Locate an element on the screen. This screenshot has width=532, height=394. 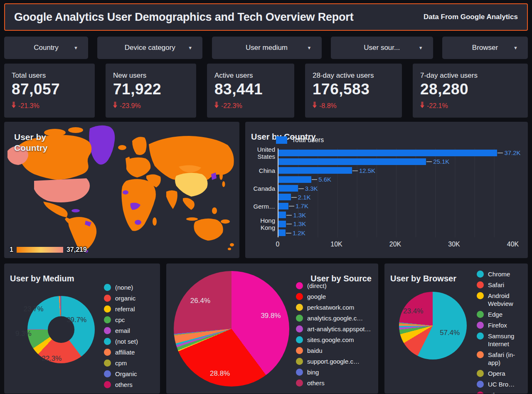
filter-label: User sour... is located at coordinates (382, 48).